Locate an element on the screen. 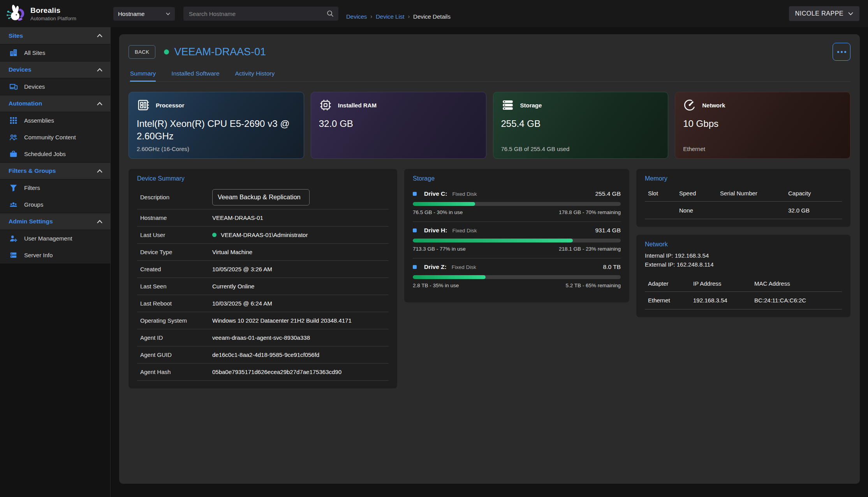 The height and width of the screenshot is (497, 868). grid-icon is located at coordinates (13, 121).